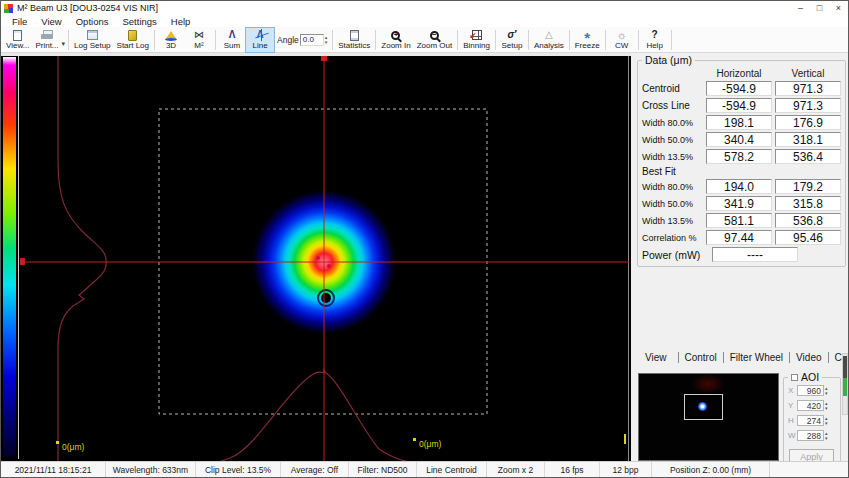 This screenshot has height=478, width=849. I want to click on camera-preview, so click(708, 417).